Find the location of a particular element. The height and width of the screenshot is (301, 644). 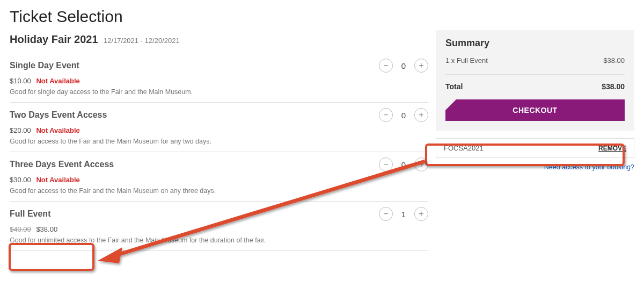

quantity-stepper: − 1 + is located at coordinates (404, 214).